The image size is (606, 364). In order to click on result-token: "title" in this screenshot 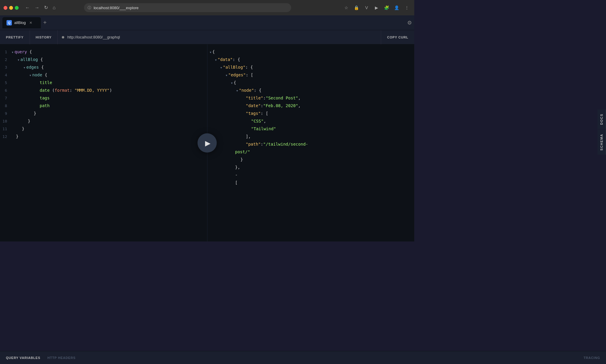, I will do `click(254, 98)`.